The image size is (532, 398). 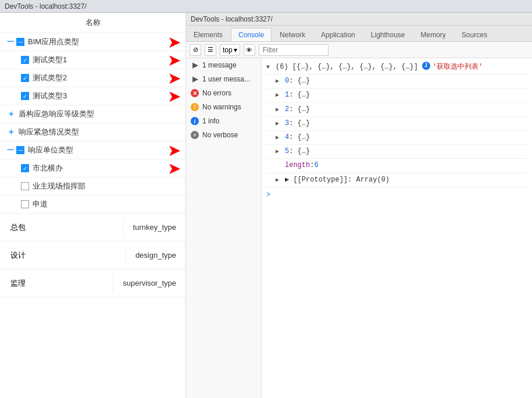 I want to click on eye-button: 👁, so click(x=249, y=50).